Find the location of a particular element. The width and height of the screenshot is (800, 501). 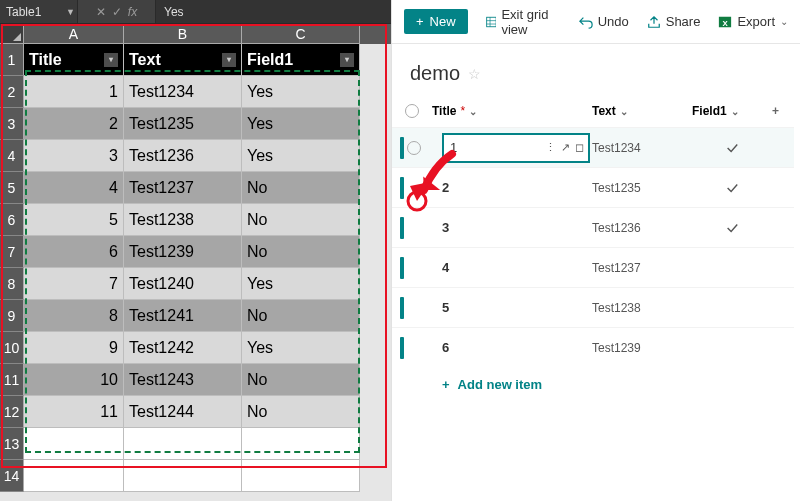

col-field1: Field1 ⌄ is located at coordinates (732, 111).